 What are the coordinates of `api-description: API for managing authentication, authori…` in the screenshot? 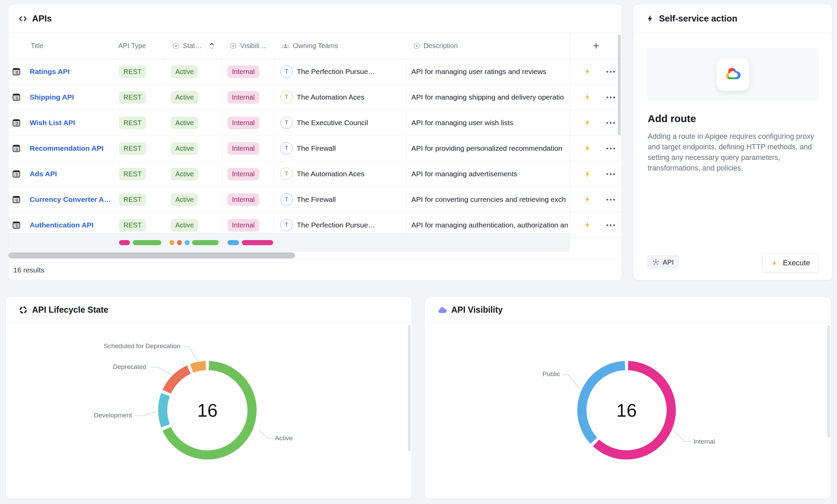 It's located at (490, 225).